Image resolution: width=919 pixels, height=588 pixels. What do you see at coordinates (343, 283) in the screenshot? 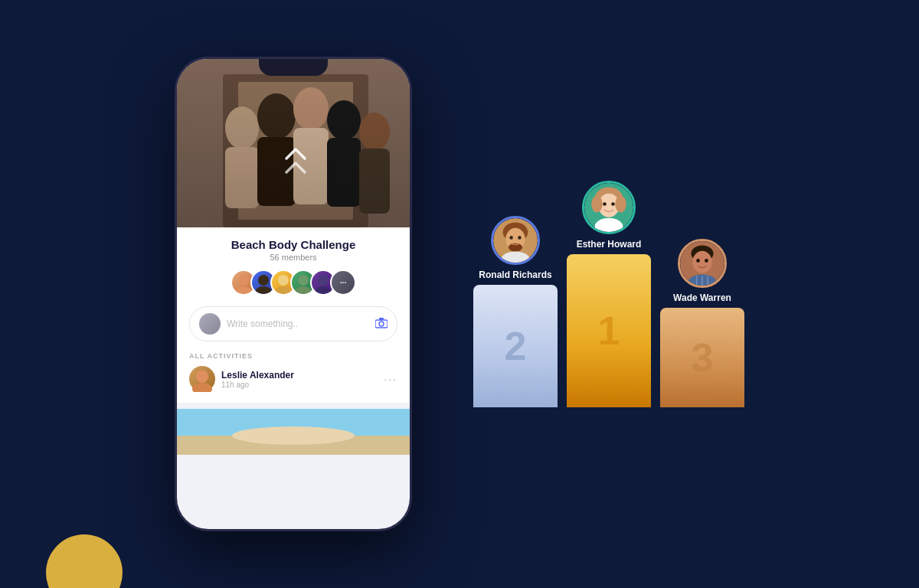
I see `member-avatar-more: ···` at bounding box center [343, 283].